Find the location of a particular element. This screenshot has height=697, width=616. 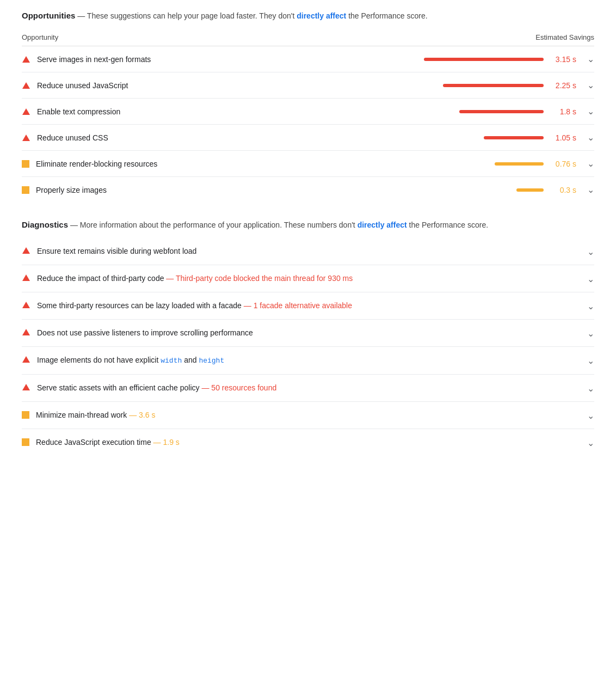

diagnostics-link: directly affect is located at coordinates (382, 225).